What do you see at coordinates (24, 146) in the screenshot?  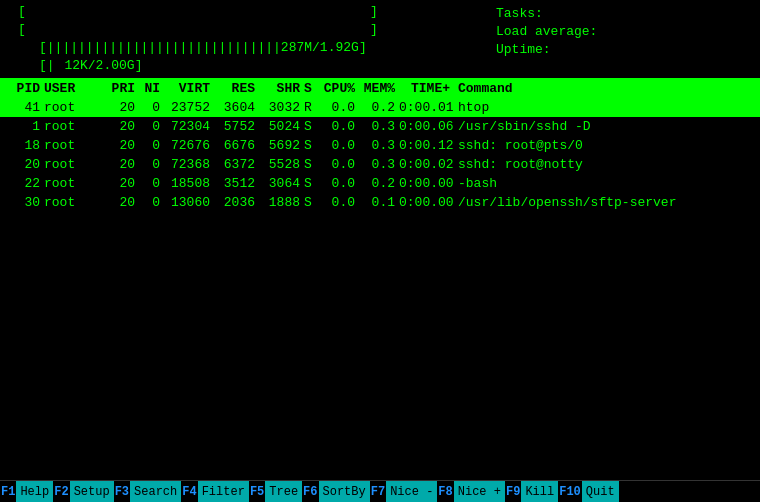 I see `pid-cell: 18` at bounding box center [24, 146].